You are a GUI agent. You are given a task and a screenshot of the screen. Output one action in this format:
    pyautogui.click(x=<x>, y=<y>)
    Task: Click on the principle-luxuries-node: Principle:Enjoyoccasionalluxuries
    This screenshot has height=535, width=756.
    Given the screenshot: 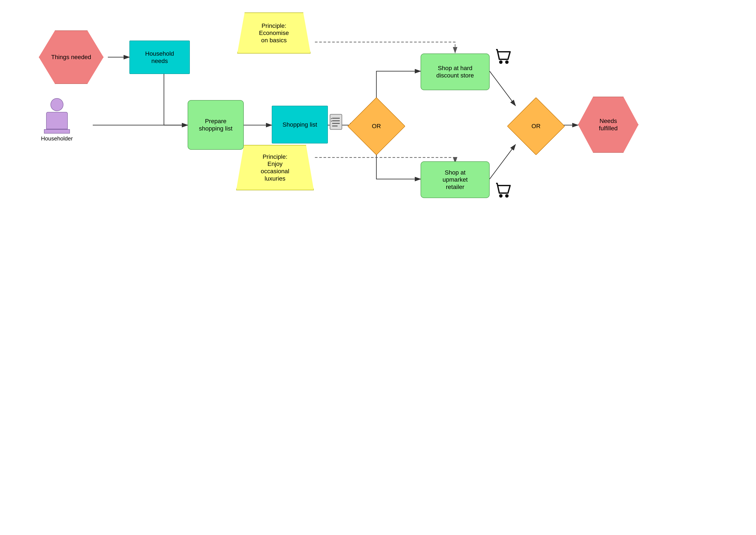 What is the action you would take?
    pyautogui.click(x=275, y=168)
    